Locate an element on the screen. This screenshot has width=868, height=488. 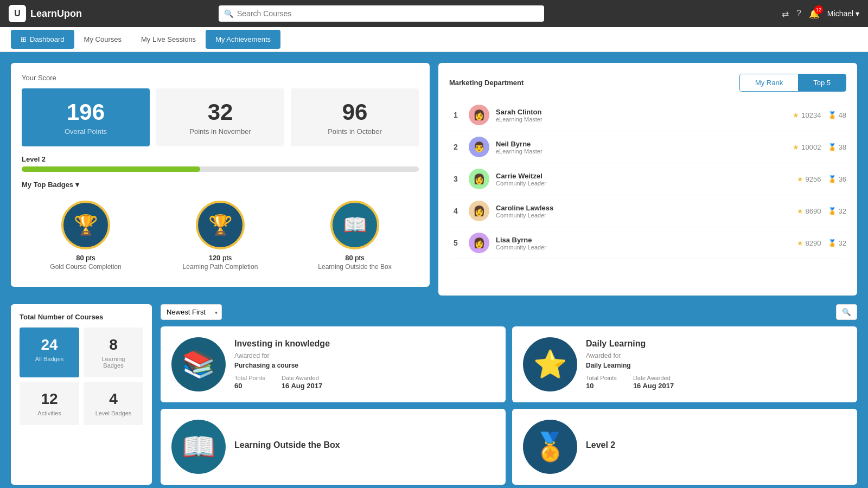
badge-icon-0: 🏆 is located at coordinates (86, 225).